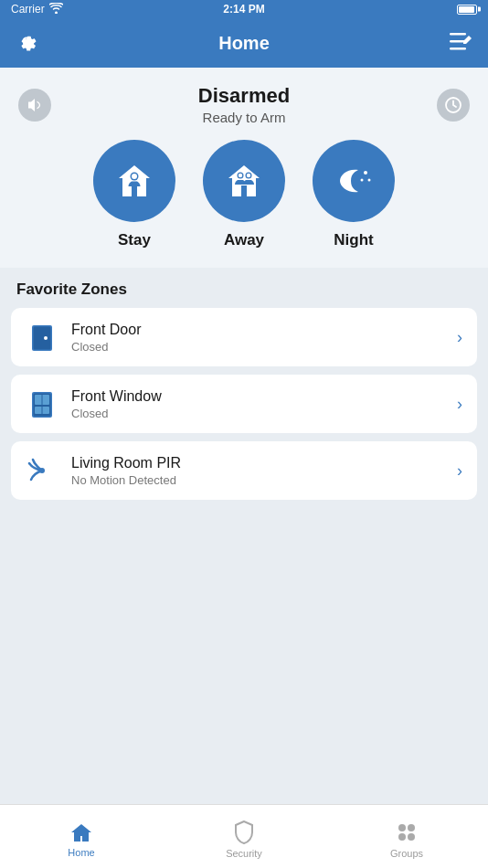  What do you see at coordinates (407, 853) in the screenshot?
I see `tab-groups-label: Groups` at bounding box center [407, 853].